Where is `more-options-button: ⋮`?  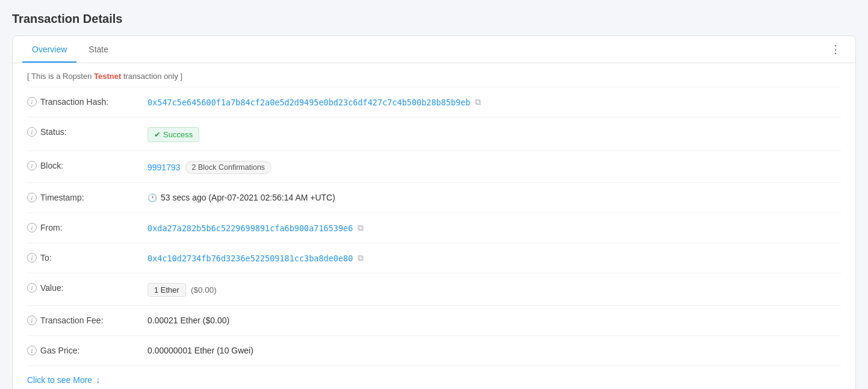 more-options-button: ⋮ is located at coordinates (835, 49).